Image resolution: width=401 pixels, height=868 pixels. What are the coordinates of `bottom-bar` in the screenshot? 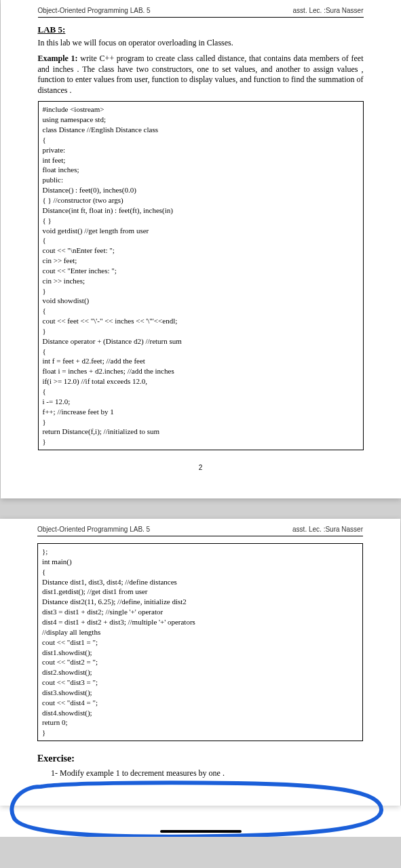 It's located at (201, 821).